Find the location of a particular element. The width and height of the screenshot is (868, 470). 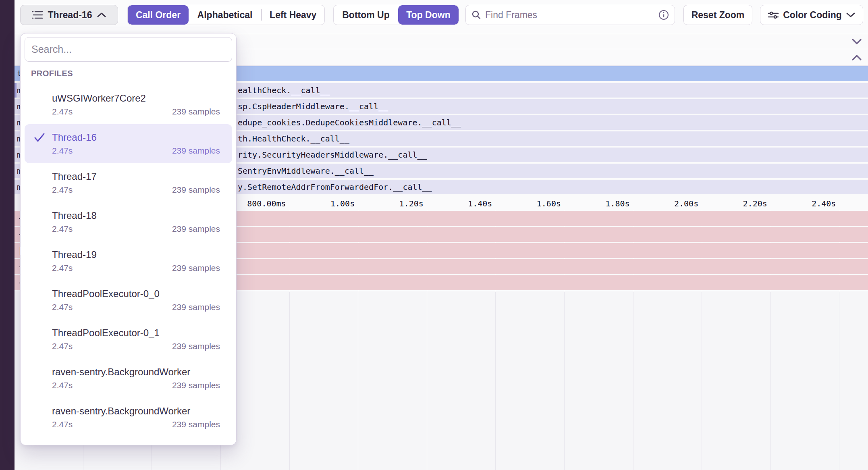

sliders-icon is located at coordinates (773, 15).